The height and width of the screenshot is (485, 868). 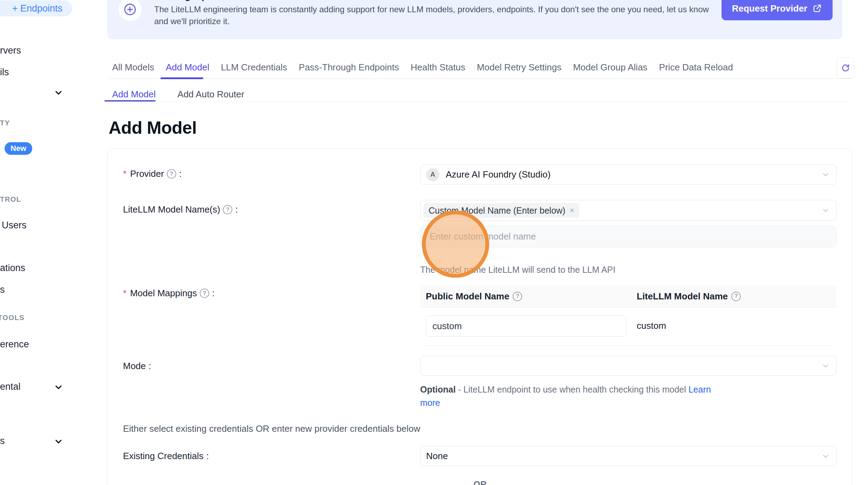 I want to click on sidebar-item-teams: s, so click(x=2, y=290).